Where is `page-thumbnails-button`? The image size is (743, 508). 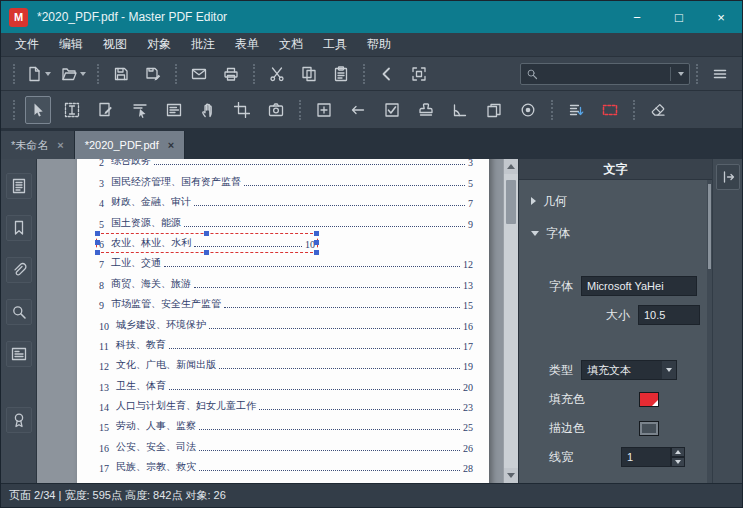
page-thumbnails-button is located at coordinates (19, 186).